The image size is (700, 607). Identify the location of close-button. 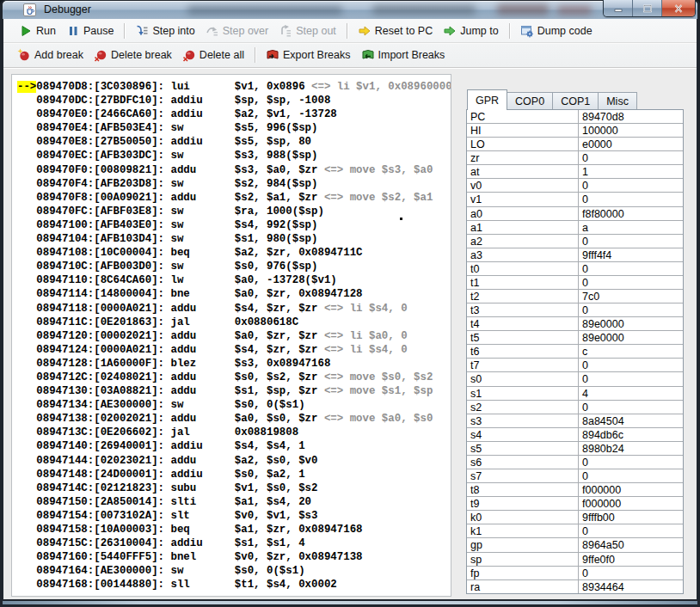
(679, 9).